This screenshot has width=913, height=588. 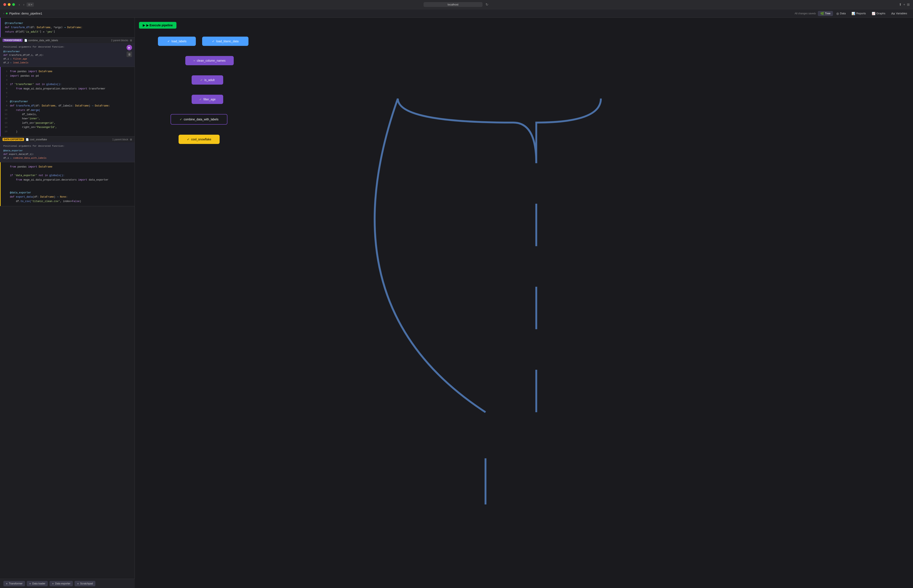 What do you see at coordinates (37, 583) in the screenshot?
I see `add-data-loader-button: + Data loader` at bounding box center [37, 583].